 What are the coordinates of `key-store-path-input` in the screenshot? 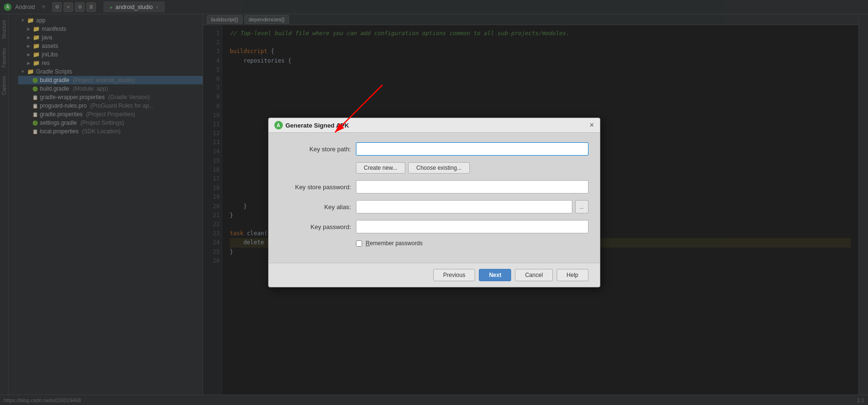 It's located at (472, 149).